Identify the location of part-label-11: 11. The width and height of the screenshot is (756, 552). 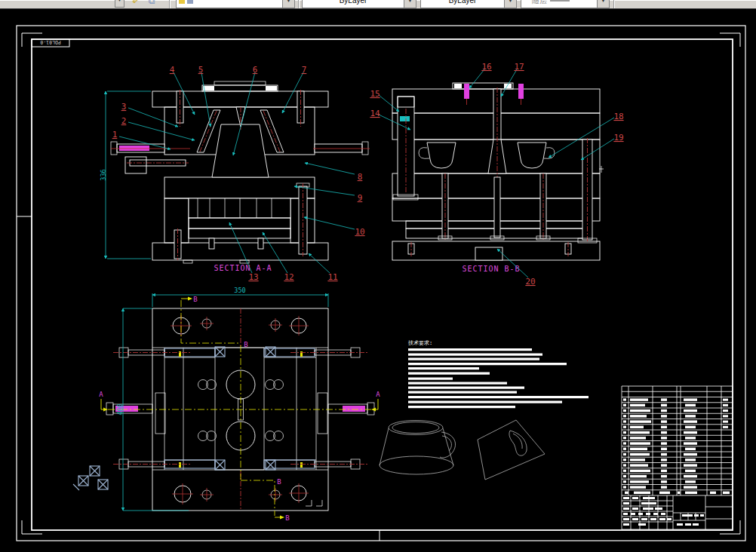
(332, 278).